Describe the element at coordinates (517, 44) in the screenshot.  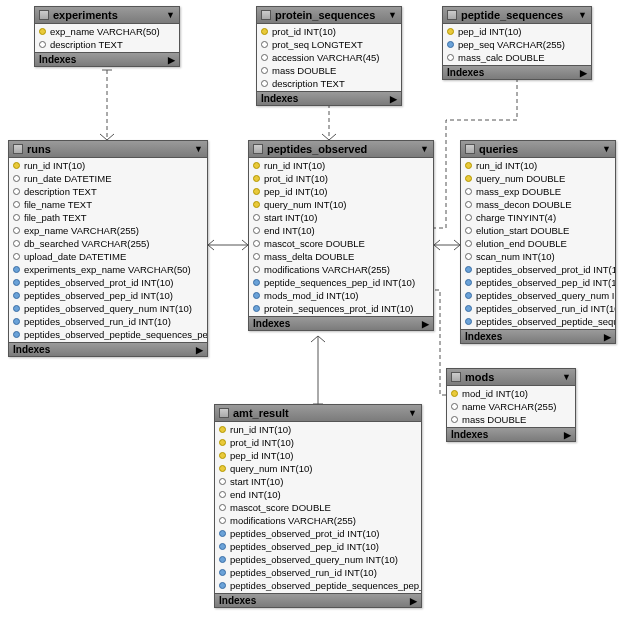
I see `column-row: pep_seq VARCHAR(255)` at that location.